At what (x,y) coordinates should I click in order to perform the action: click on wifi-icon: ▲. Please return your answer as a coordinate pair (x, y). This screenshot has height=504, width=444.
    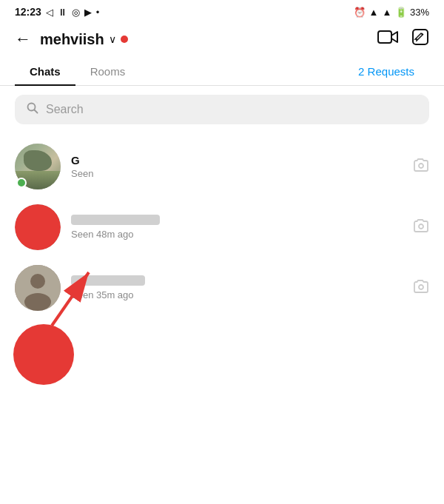
    Looking at the image, I should click on (374, 12).